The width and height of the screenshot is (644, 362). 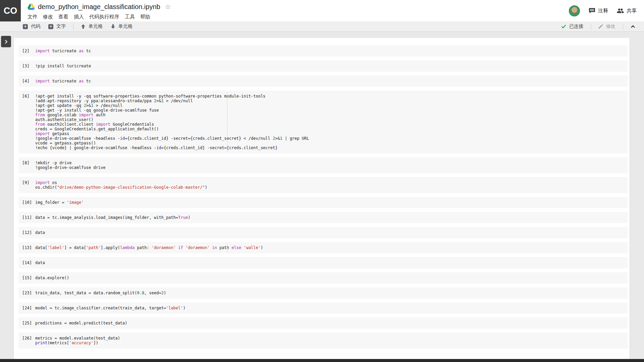 What do you see at coordinates (572, 26) in the screenshot?
I see `connection-status: 已连接` at bounding box center [572, 26].